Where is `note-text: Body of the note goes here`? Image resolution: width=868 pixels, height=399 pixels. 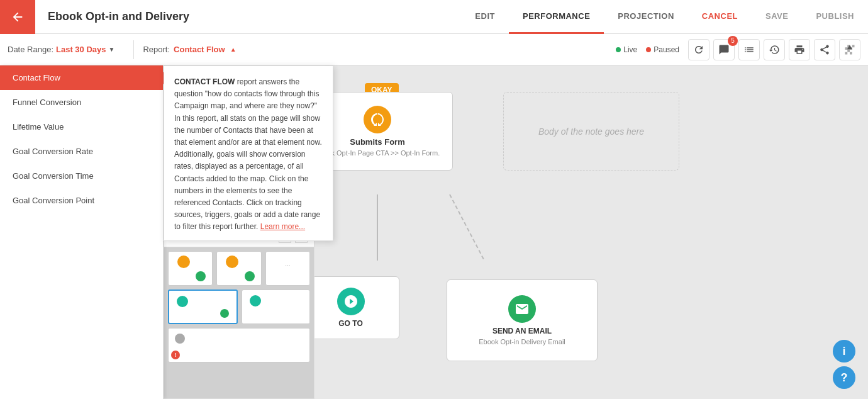
note-text: Body of the note goes here is located at coordinates (591, 132).